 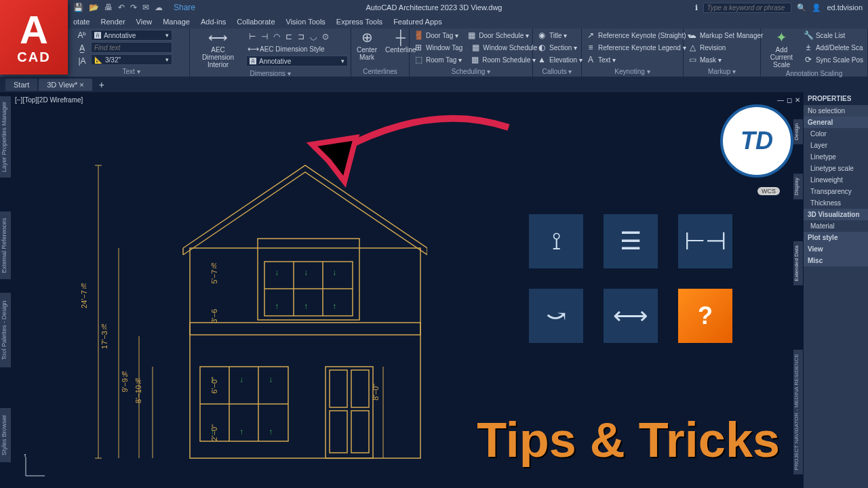 I want to click on text-style-combo: 🅰Annotative, so click(x=132, y=35).